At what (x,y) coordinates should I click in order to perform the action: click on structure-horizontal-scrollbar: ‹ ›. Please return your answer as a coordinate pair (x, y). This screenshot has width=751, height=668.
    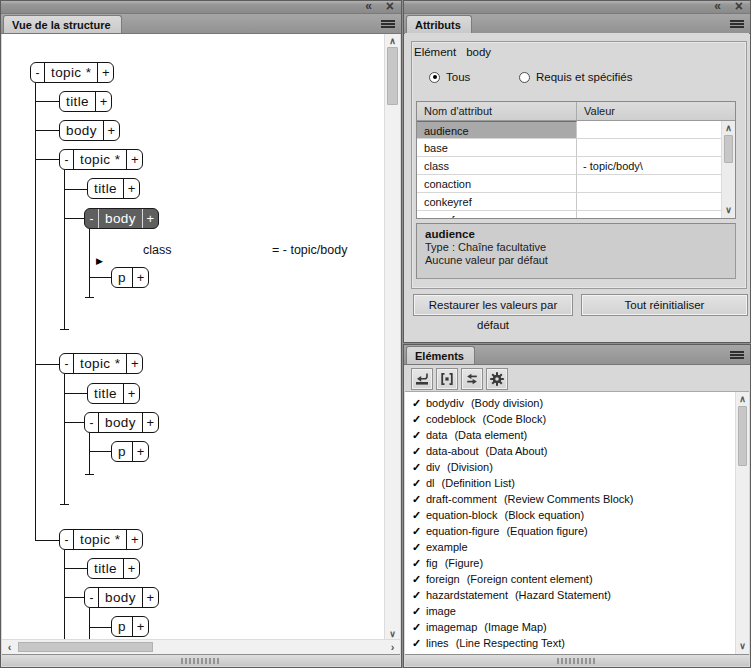
    Looking at the image, I should click on (201, 646).